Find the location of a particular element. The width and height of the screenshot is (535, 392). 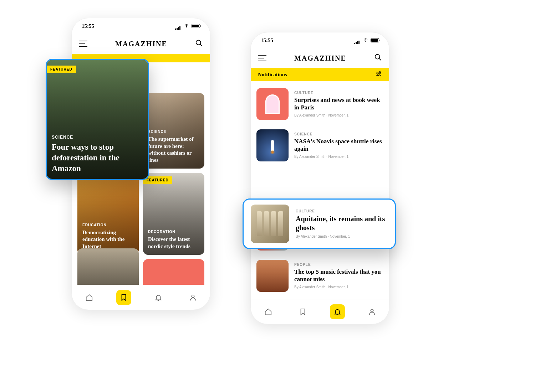

item-category: PEOPLE is located at coordinates (339, 264).